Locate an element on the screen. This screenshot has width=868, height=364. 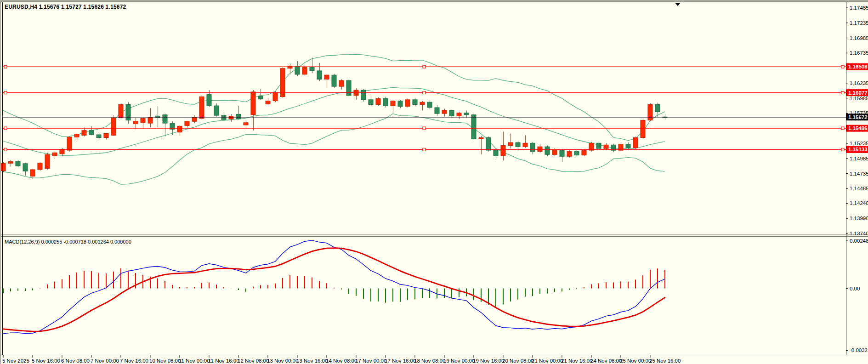
time-axis-label: 20 Nov 08:00 is located at coordinates (518, 361).